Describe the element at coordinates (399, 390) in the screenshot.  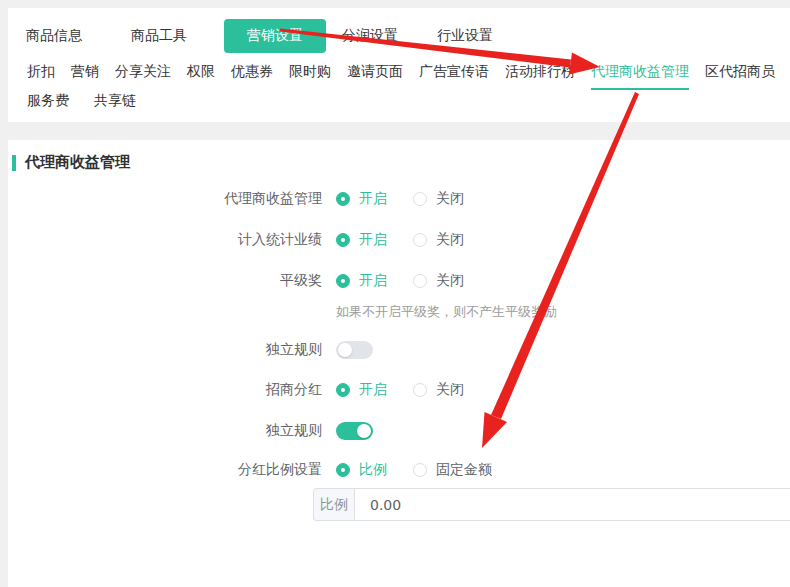
I see `form-row: 招商分红 开启 关闭` at that location.